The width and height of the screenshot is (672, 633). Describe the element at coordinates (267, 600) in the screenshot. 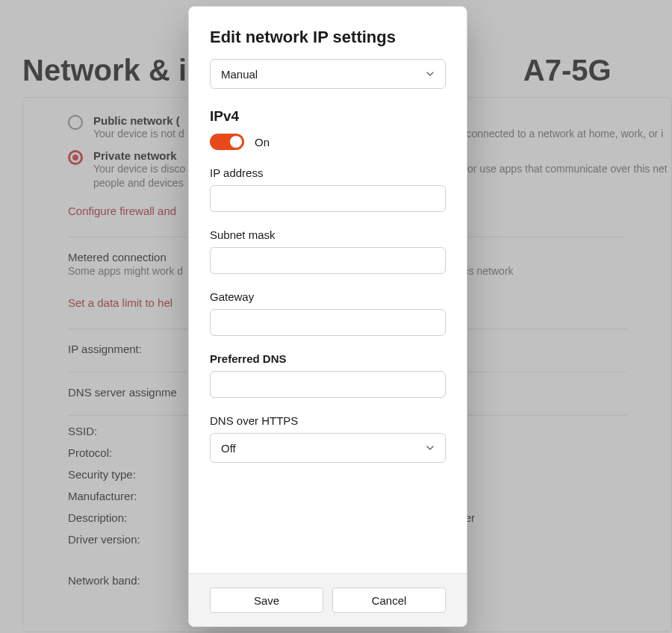

I see `save-button: Save` at that location.